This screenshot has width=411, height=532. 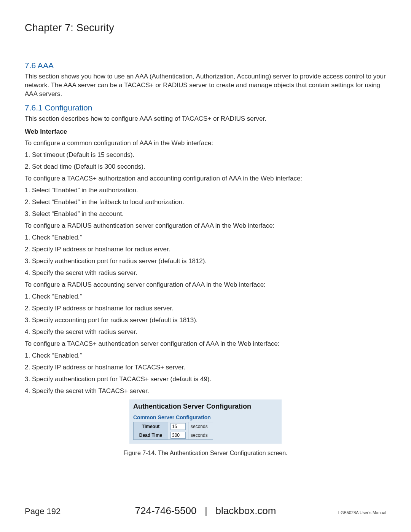 What do you see at coordinates (151, 435) in the screenshot?
I see `row-label: Dead Time` at bounding box center [151, 435].